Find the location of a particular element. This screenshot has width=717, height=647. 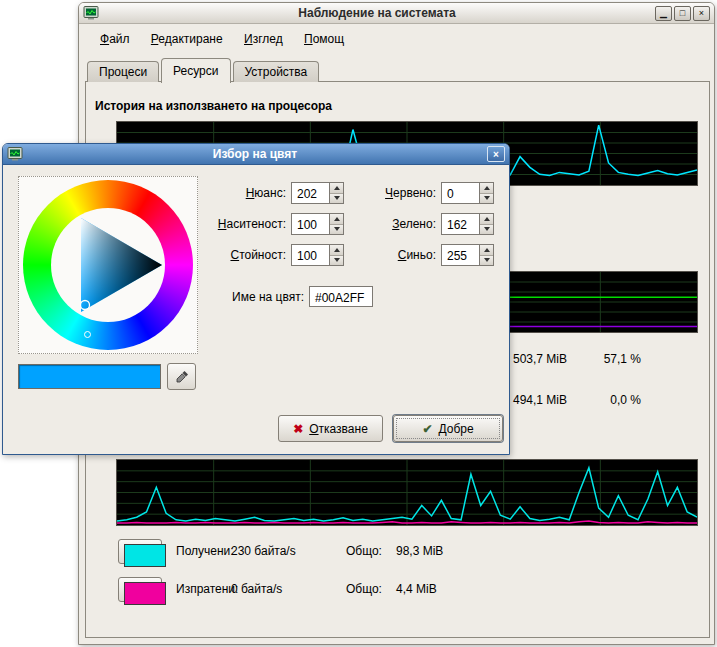

received-total-label: Общо: is located at coordinates (364, 552).